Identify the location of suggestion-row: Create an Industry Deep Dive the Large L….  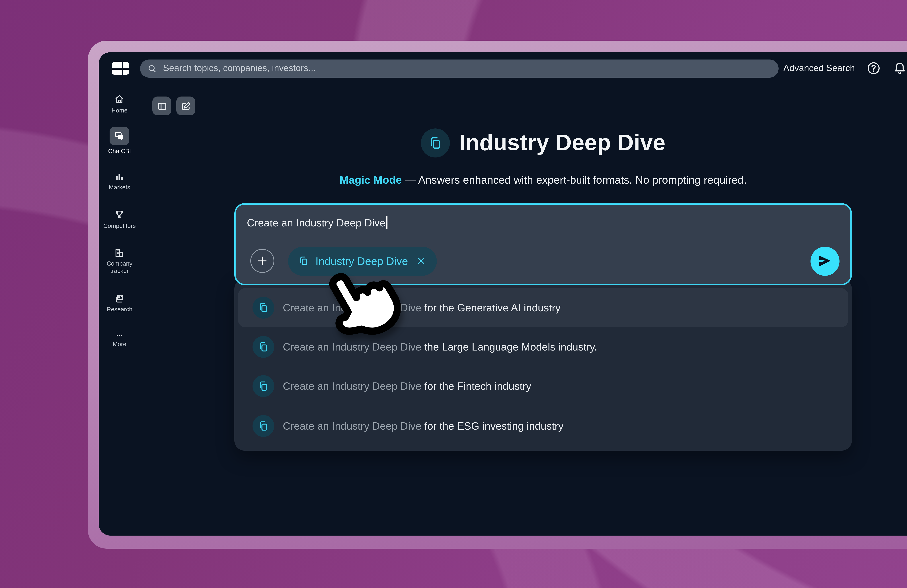
(543, 347).